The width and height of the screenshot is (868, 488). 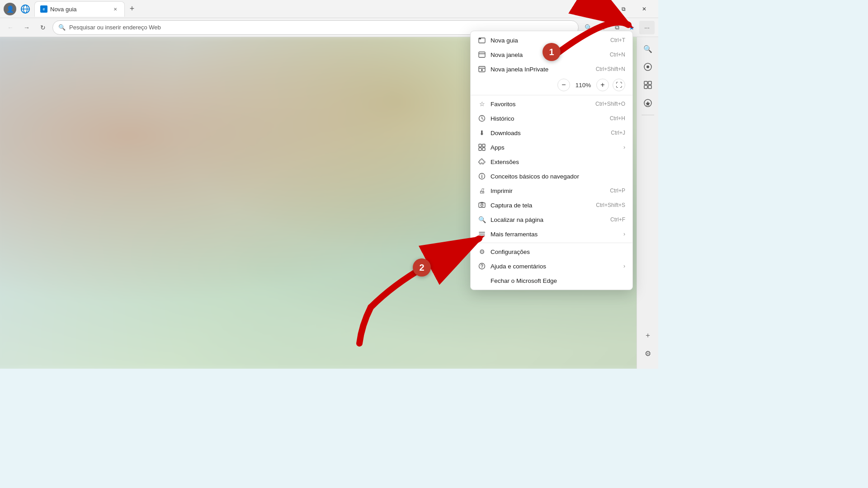 What do you see at coordinates (482, 40) in the screenshot?
I see `tab-icon` at bounding box center [482, 40].